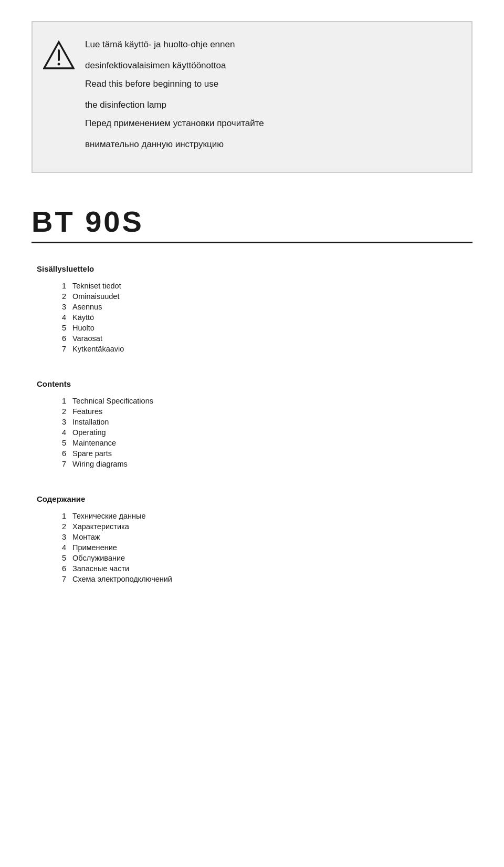  Describe the element at coordinates (265, 464) in the screenshot. I see `list-item: 7Wiring diagrams` at that location.